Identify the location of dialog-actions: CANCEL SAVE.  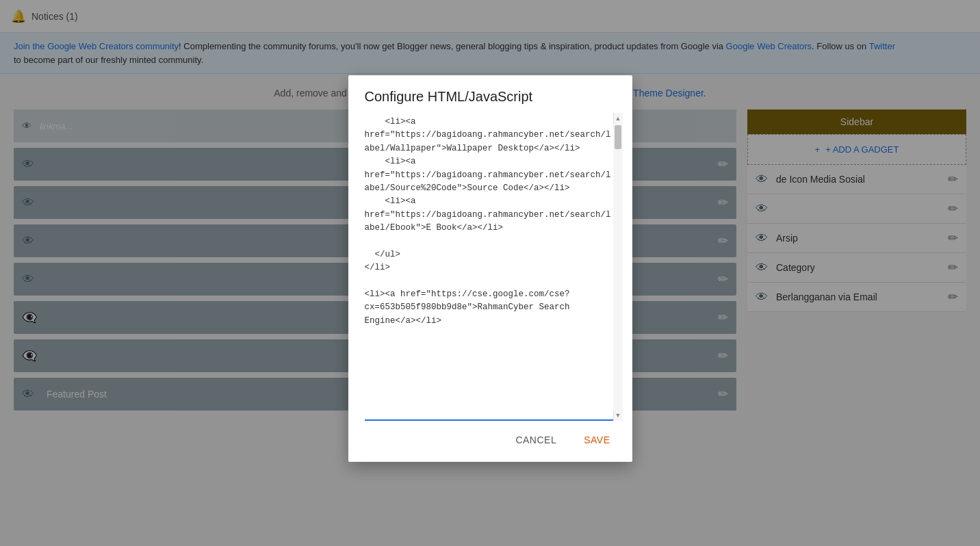
(490, 441).